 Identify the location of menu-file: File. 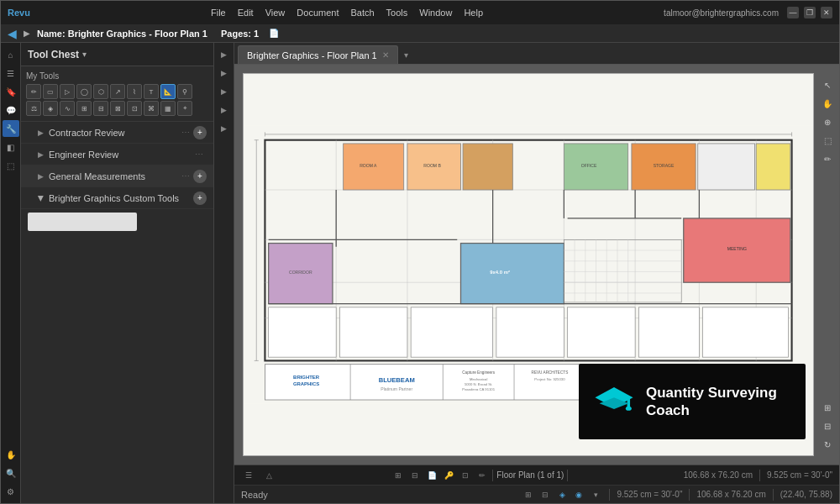
(218, 13).